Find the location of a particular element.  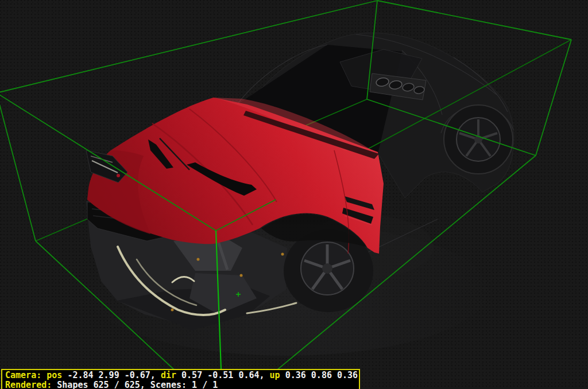

rendered-label: Rendered: is located at coordinates (29, 384).